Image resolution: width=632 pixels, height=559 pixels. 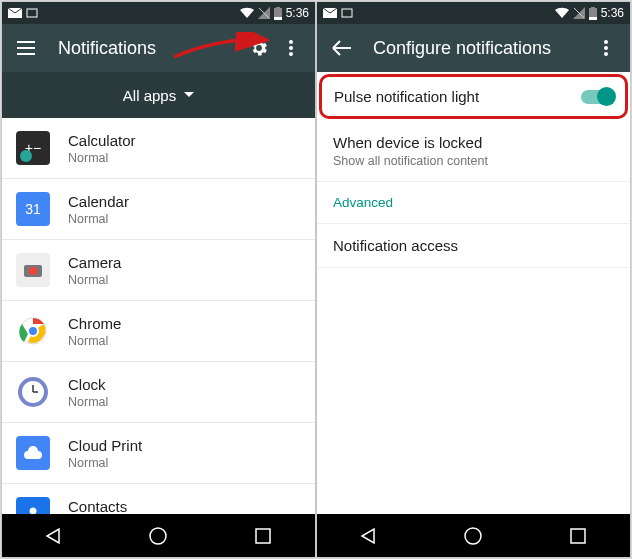 I want to click on page-title: Configure notifications, so click(x=482, y=48).